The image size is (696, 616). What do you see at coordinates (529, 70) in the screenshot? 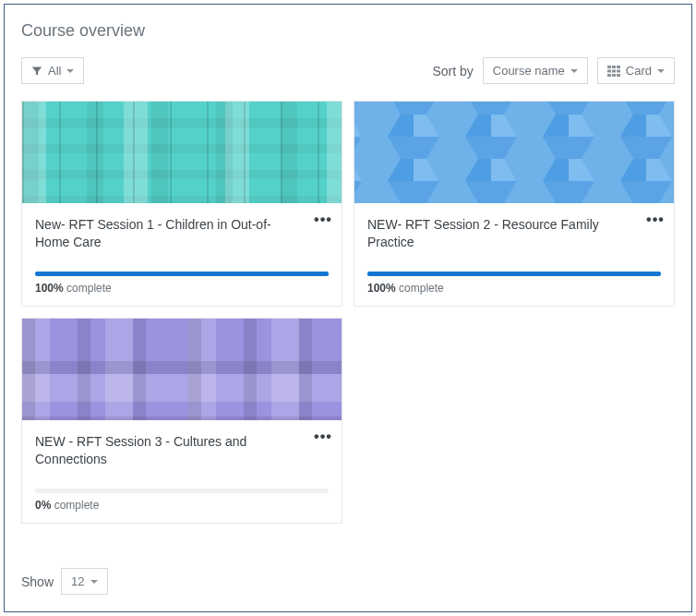
I see `sort-value: Course name` at bounding box center [529, 70].